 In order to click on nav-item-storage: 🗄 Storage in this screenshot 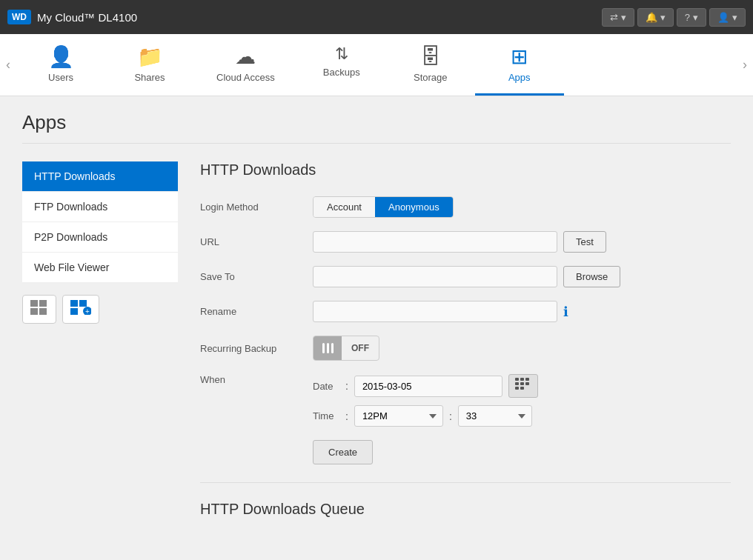, I will do `click(431, 65)`.